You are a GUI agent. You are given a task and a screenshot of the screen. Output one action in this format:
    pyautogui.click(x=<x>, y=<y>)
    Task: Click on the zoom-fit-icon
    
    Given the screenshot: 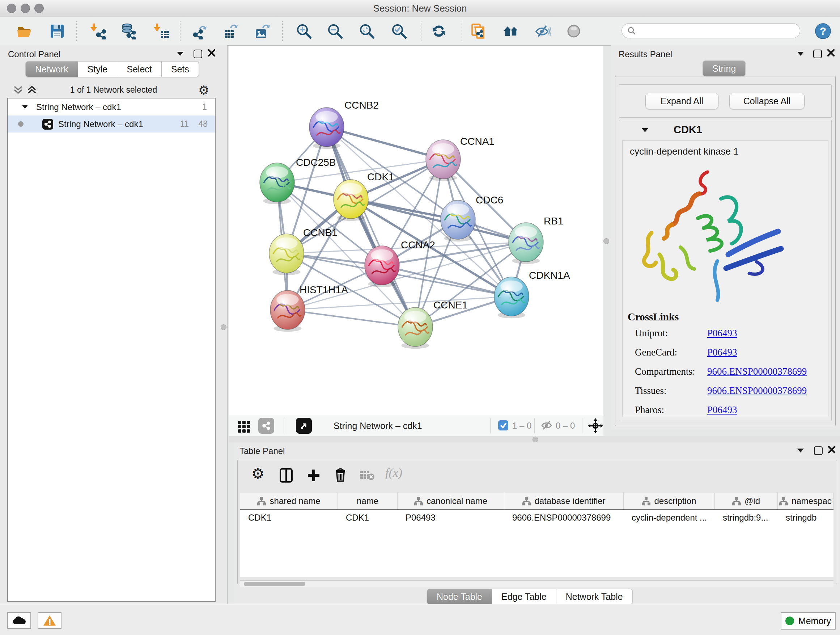 What is the action you would take?
    pyautogui.click(x=367, y=31)
    